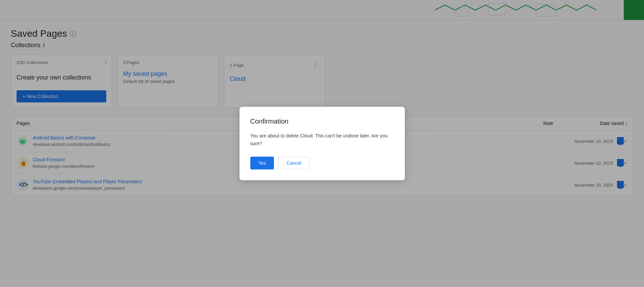 The image size is (644, 287). I want to click on modal-actions: Yes Cancel, so click(322, 163).